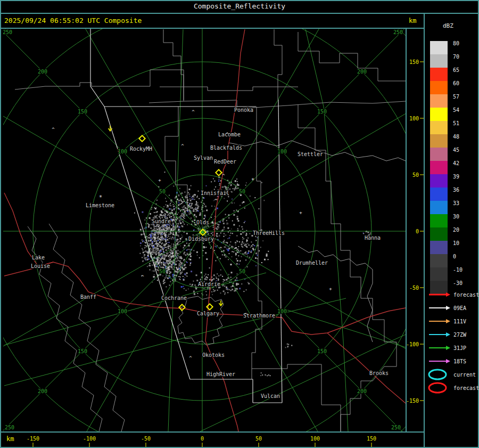 This screenshot has width=479, height=448. I want to click on colorbar-value-label: 10, so click(456, 243).